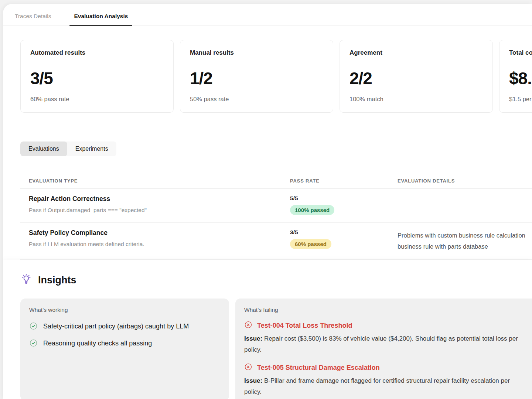 This screenshot has height=399, width=532. I want to click on table-row: Repair Action Correctness Pass if Output…, so click(276, 206).